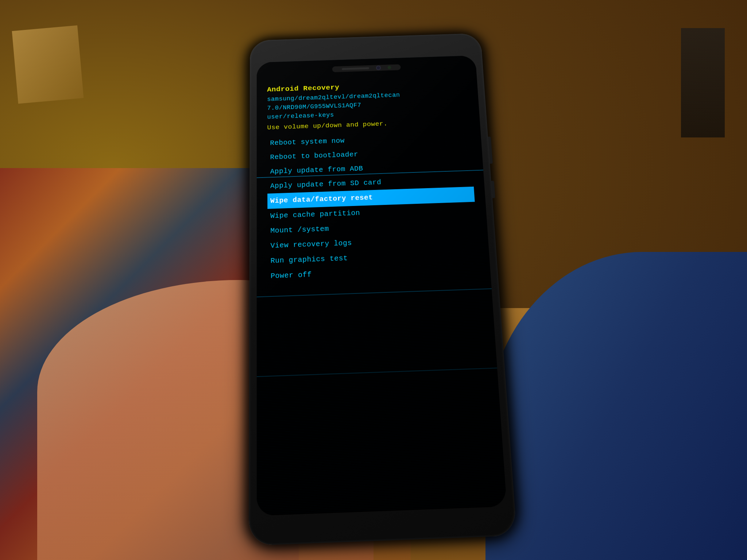  Describe the element at coordinates (368, 105) in the screenshot. I see `recovery-header: Android Recovery samsung/dream2qltevl/dr…` at that location.